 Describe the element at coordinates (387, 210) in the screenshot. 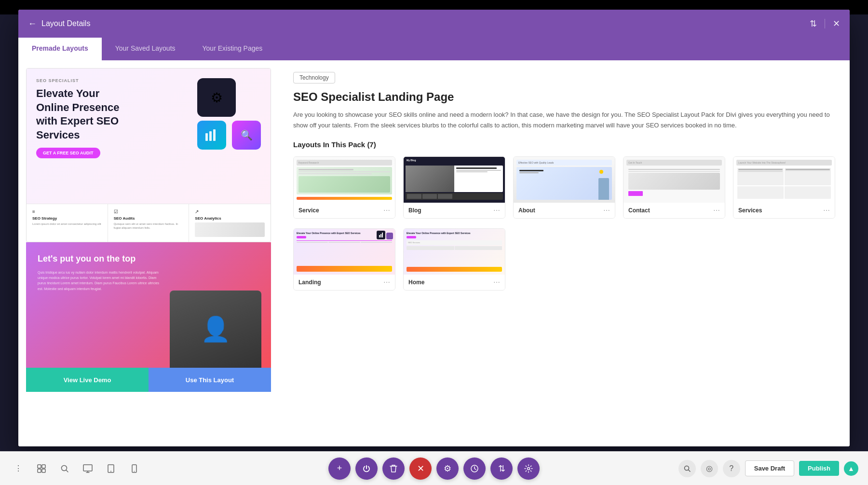

I see `layout-menu-service: ⋯` at that location.